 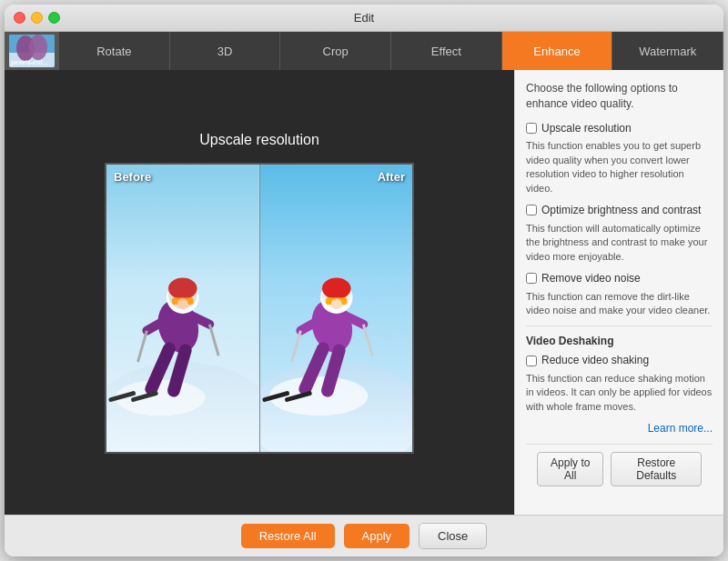 What do you see at coordinates (619, 429) in the screenshot?
I see `learn-more-link: Learn more...` at bounding box center [619, 429].